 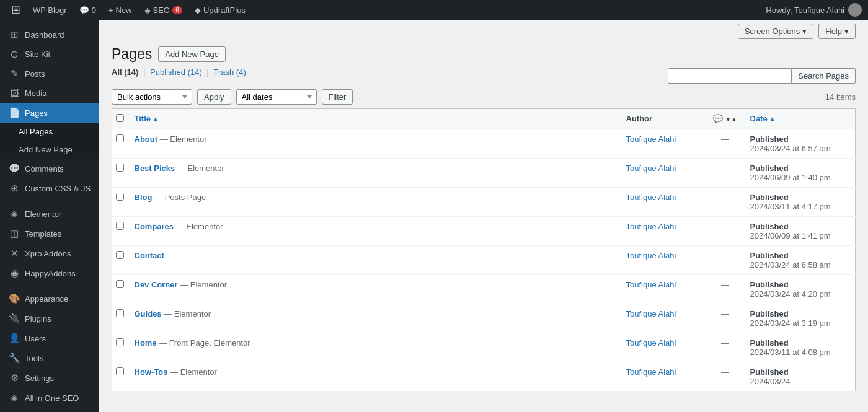 I want to click on sidebar-item-pages: 📄 Pages, so click(x=50, y=113).